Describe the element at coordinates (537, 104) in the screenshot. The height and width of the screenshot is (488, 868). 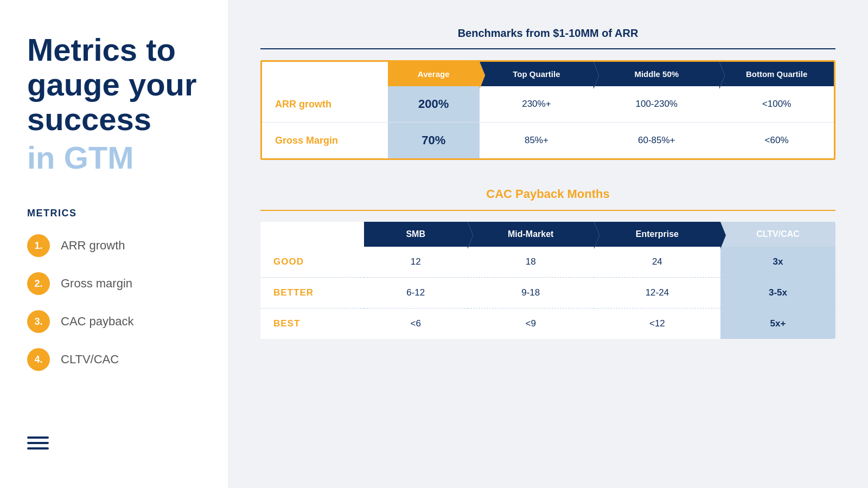
I see `arr-row1-top: 230%+` at that location.